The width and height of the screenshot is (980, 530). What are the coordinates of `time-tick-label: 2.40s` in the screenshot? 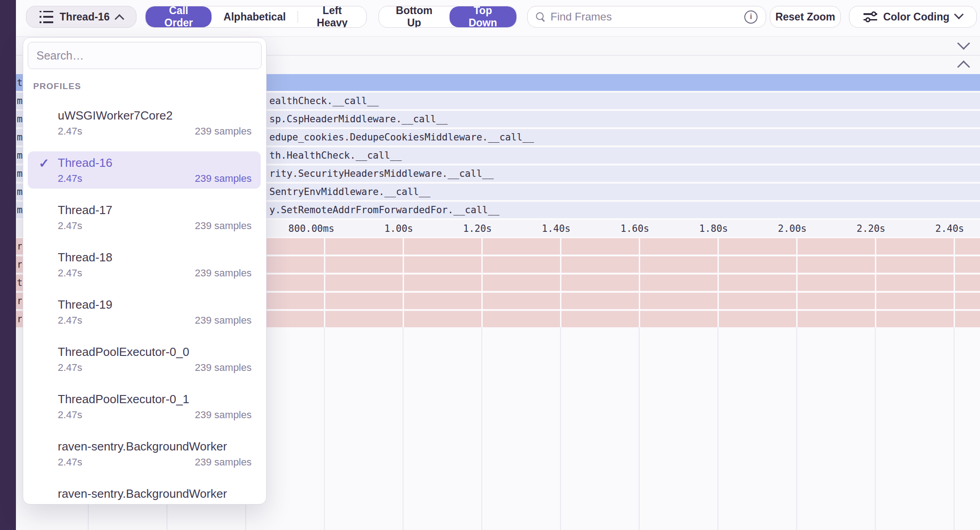 It's located at (950, 229).